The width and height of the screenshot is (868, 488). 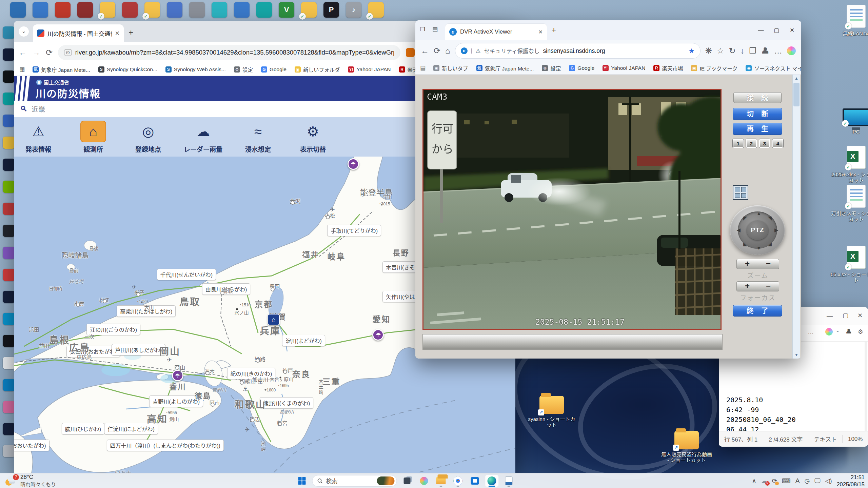 I want to click on edge-bookmark: ▣新しいタブ, so click(x=451, y=68).